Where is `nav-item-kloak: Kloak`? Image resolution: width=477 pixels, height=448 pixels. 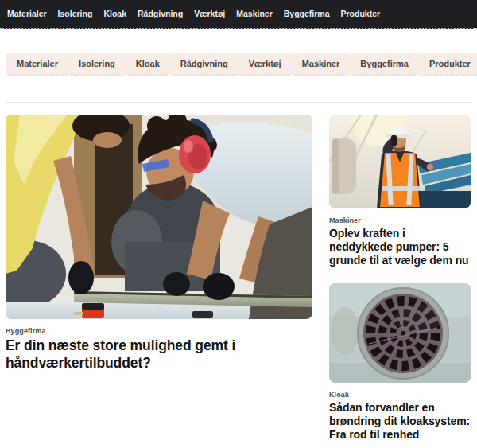
nav-item-kloak: Kloak is located at coordinates (114, 14).